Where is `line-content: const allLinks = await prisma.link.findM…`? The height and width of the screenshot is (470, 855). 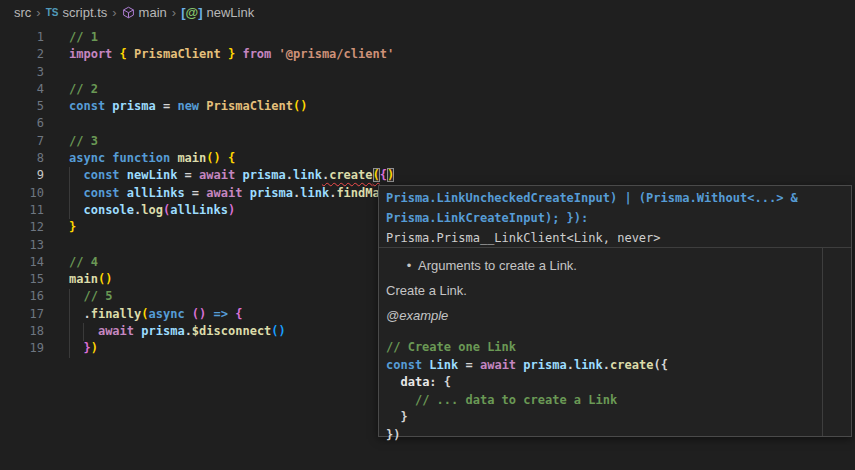 line-content: const allLinks = await prisma.link.findM… is located at coordinates (239, 194).